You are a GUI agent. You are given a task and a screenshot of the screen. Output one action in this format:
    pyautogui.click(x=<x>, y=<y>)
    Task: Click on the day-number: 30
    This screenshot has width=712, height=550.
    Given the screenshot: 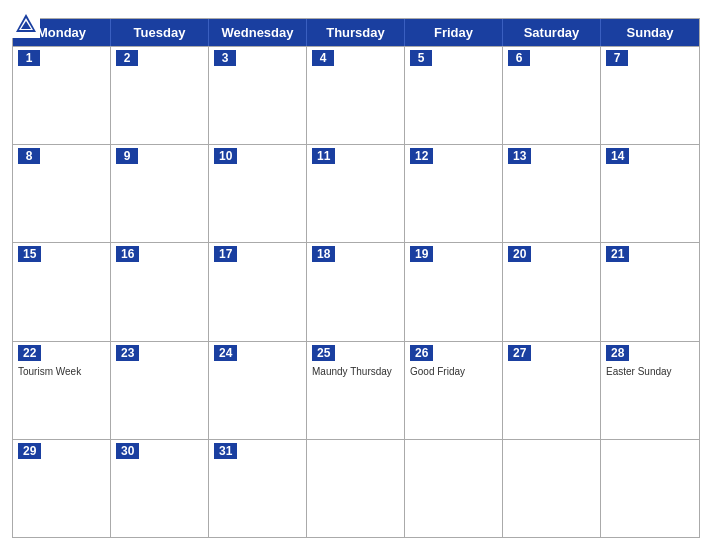 What is the action you would take?
    pyautogui.click(x=128, y=451)
    